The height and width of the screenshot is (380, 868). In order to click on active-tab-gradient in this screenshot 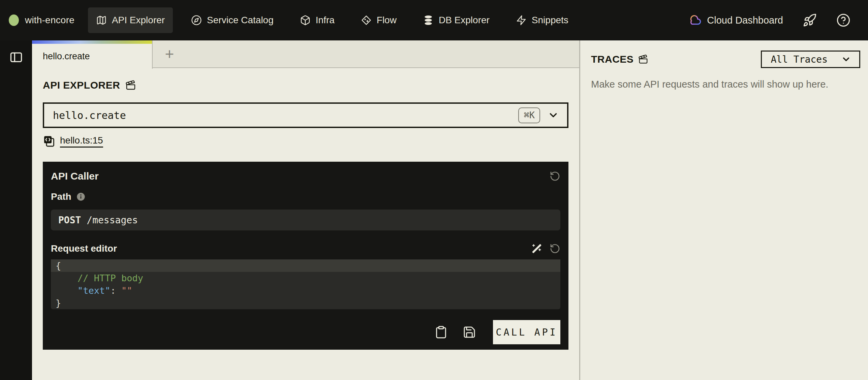, I will do `click(92, 42)`.